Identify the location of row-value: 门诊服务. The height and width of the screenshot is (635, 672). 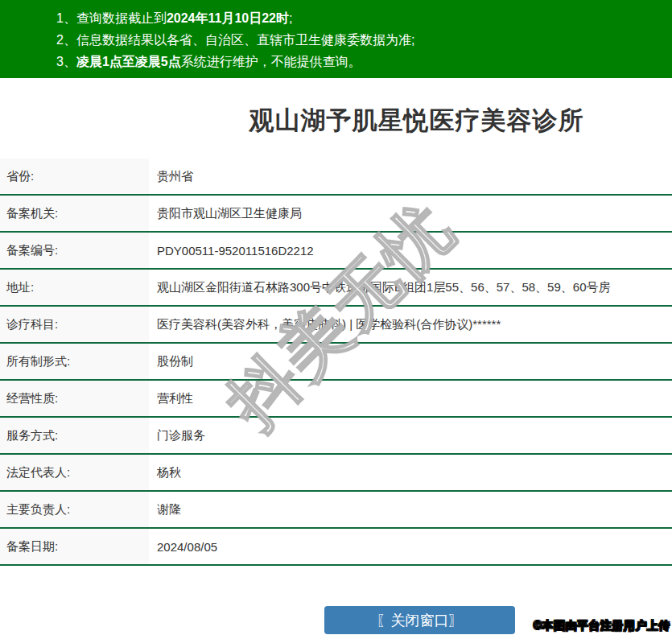
(410, 435).